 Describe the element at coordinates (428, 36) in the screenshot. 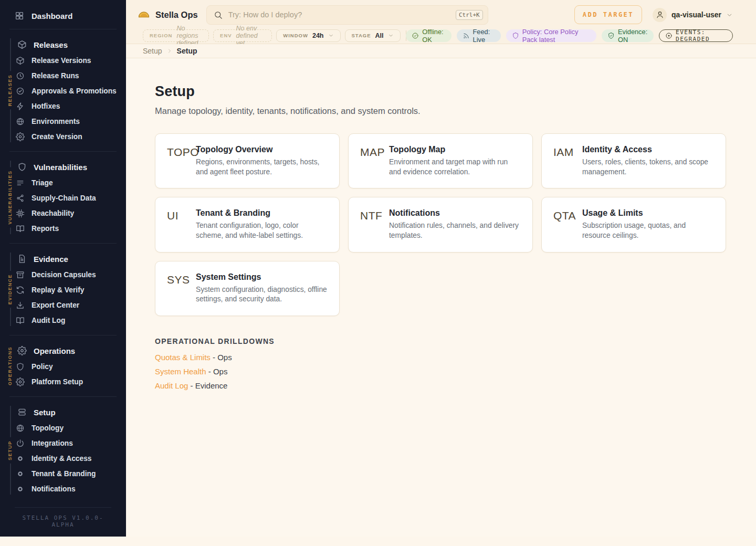

I see `status-chip-offline-ok: Offline: OK` at that location.